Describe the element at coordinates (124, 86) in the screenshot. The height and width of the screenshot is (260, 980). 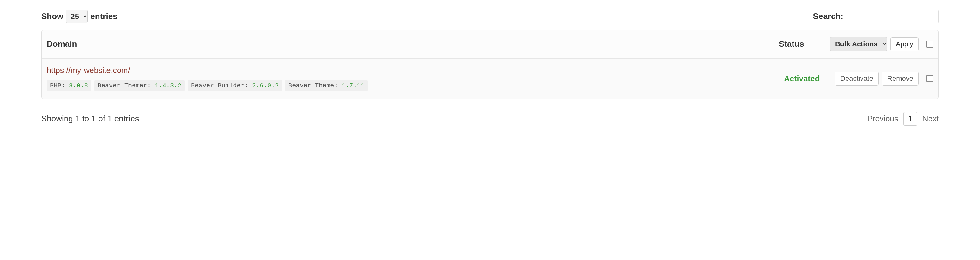
I see `tag-label: Beaver Themer:` at that location.